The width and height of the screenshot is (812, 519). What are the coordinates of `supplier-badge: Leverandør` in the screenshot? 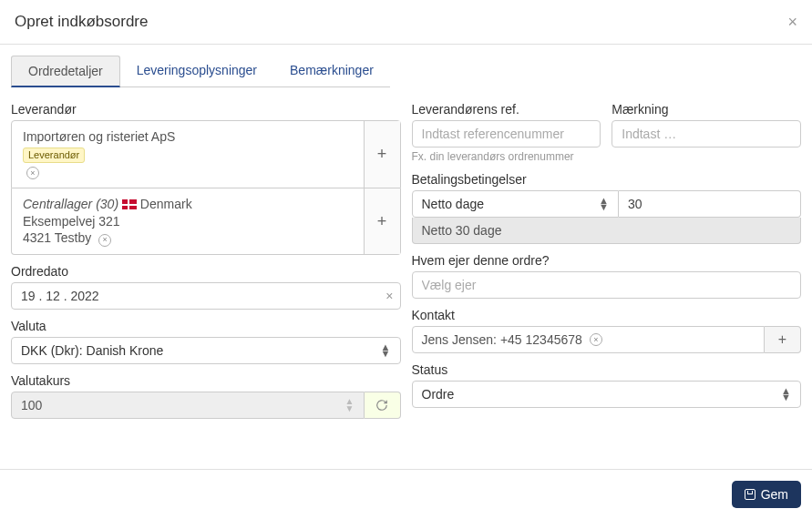 It's located at (54, 155).